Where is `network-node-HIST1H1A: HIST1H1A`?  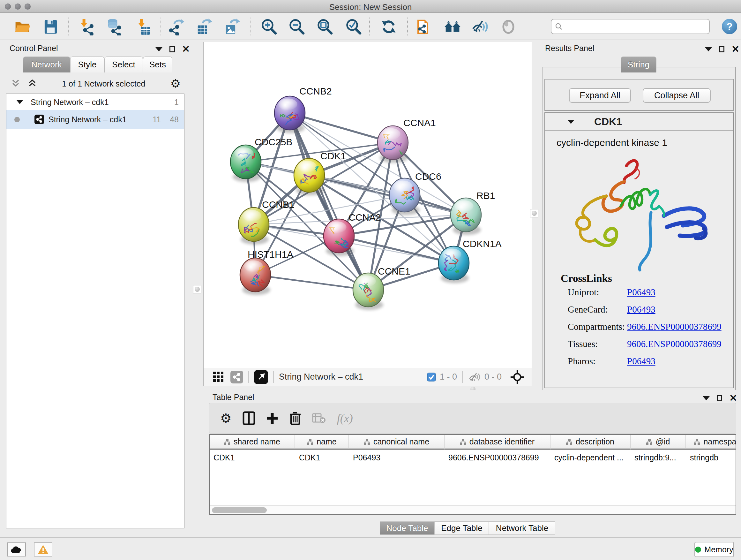
network-node-HIST1H1A: HIST1H1A is located at coordinates (267, 270).